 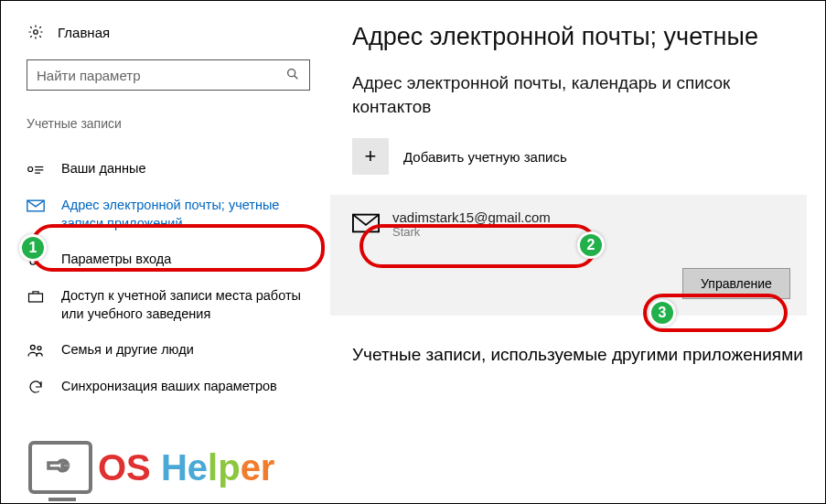 I want to click on watermark: OS Helper, so click(x=152, y=467).